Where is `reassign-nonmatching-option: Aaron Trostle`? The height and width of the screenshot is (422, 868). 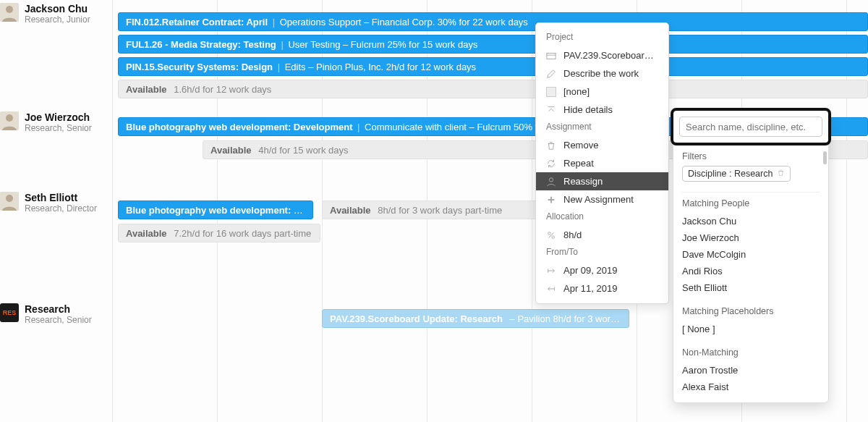
reassign-nonmatching-option: Aaron Trostle is located at coordinates (751, 371).